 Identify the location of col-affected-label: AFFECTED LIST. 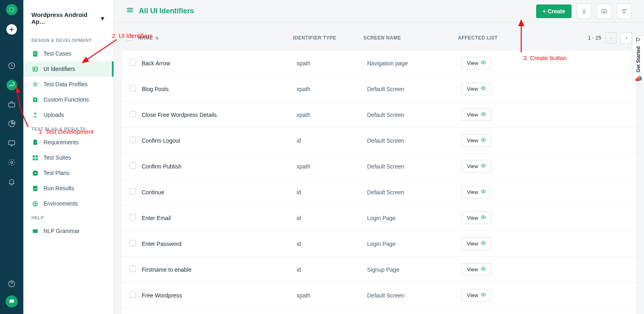
(512, 38).